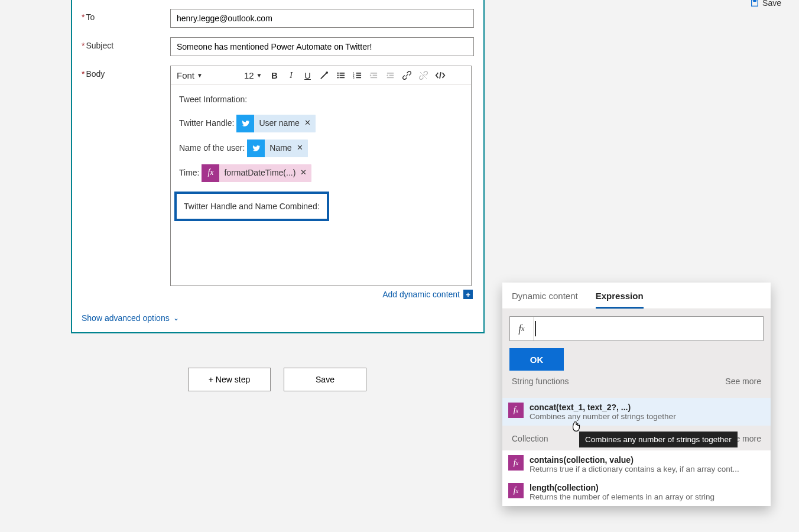 The width and height of the screenshot is (799, 532). What do you see at coordinates (636, 296) in the screenshot?
I see `expression-tabs: Dynamic content Expression` at bounding box center [636, 296].